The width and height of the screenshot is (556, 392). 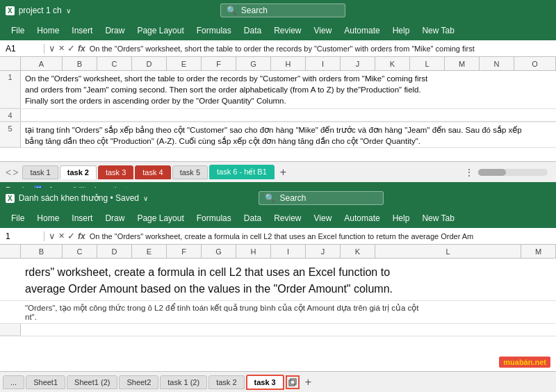 I want to click on col-header-F: F, so click(x=219, y=64).